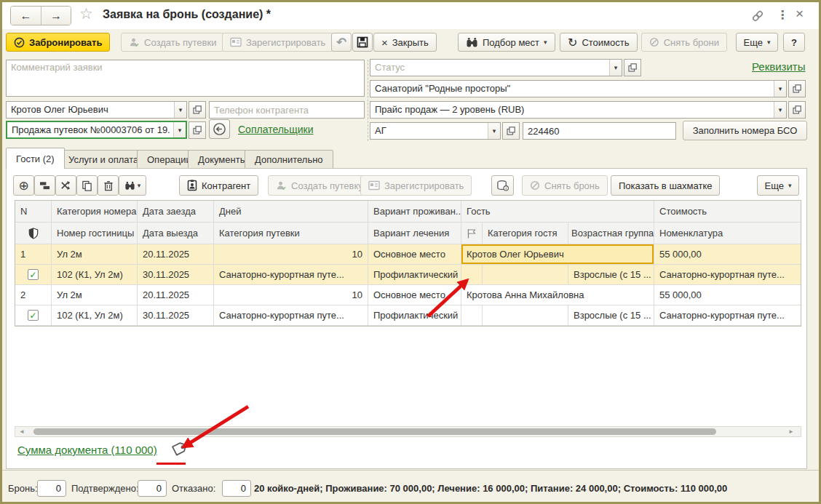 This screenshot has width=821, height=504. I want to click on create-voucher-button: Создать путевку, so click(320, 185).